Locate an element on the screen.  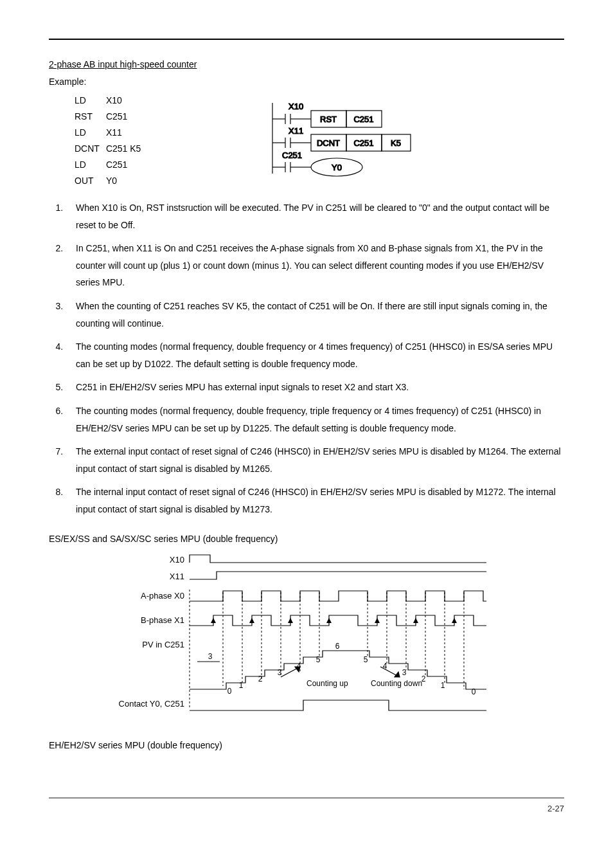
ladder-r1-box1: RST is located at coordinates (328, 120).